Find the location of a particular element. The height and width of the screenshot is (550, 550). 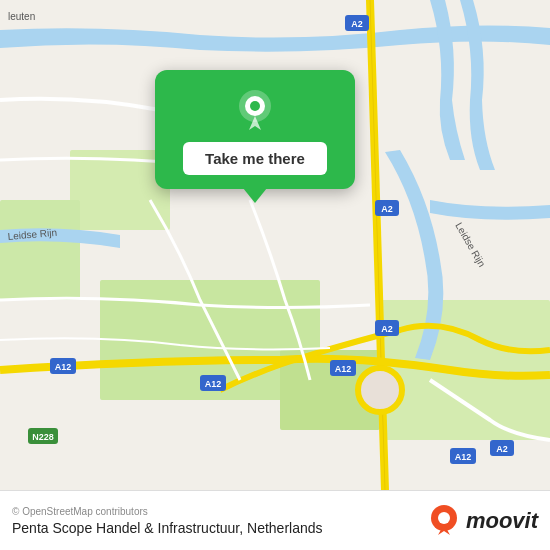

moovit-brand-icon is located at coordinates (444, 521).